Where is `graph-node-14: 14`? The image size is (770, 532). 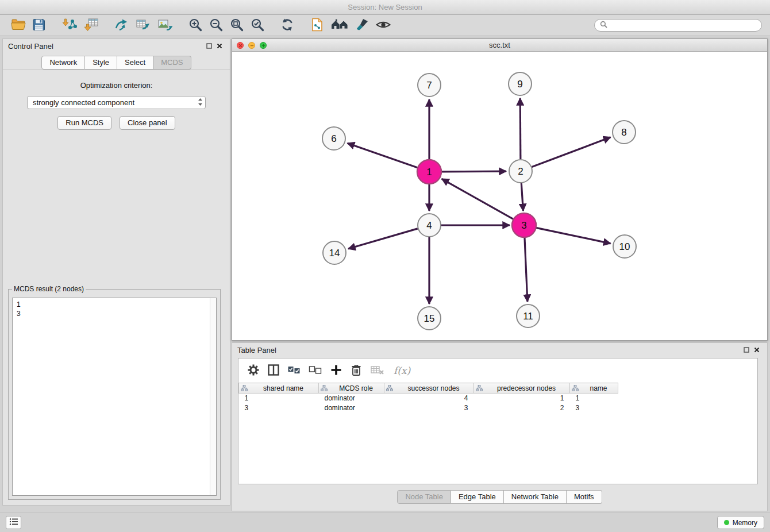
graph-node-14: 14 is located at coordinates (334, 253).